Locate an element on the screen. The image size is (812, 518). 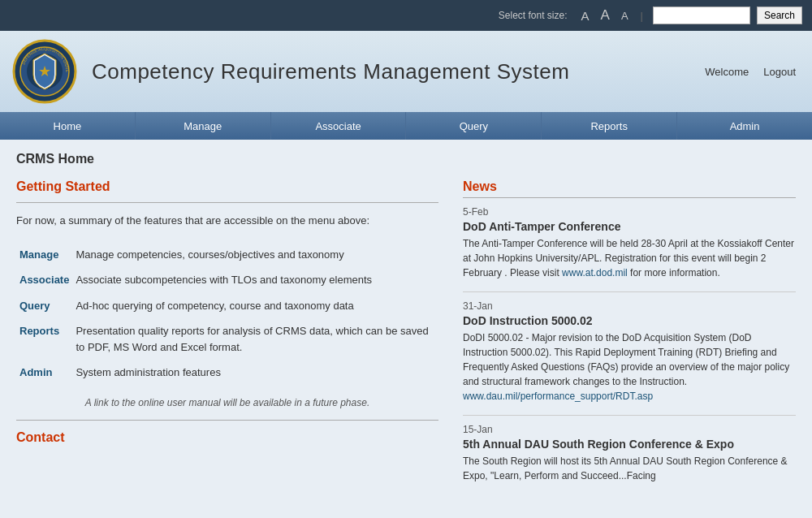
news-body-1: The Anti-Tamper Conference will be held … is located at coordinates (629, 258).